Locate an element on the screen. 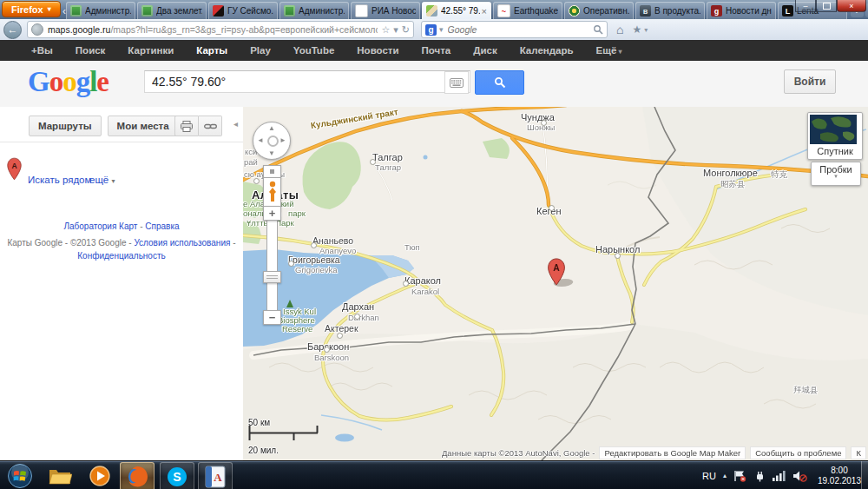 Image resolution: width=868 pixels, height=489 pixels. search-nearby-link: Искать рядом is located at coordinates (59, 180).